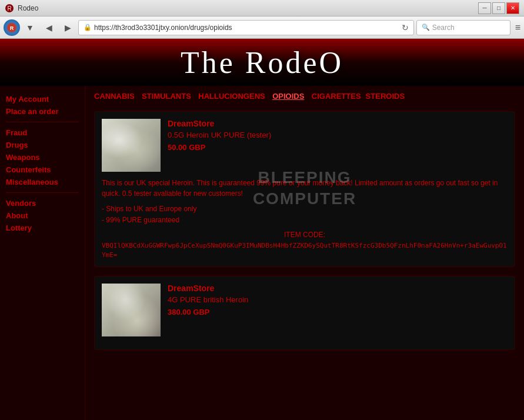  What do you see at coordinates (42, 133) in the screenshot?
I see `sidebar-item-fraud: Fraud` at bounding box center [42, 133].